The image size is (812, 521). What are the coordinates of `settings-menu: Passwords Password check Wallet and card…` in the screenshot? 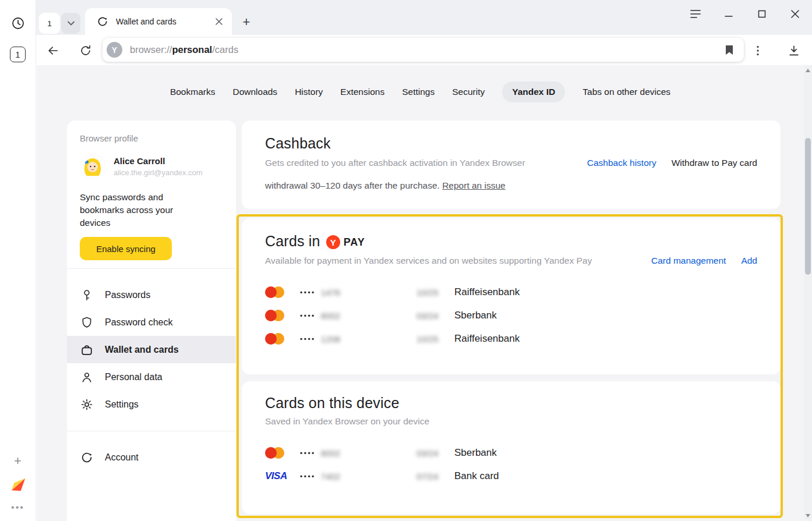 It's located at (151, 343).